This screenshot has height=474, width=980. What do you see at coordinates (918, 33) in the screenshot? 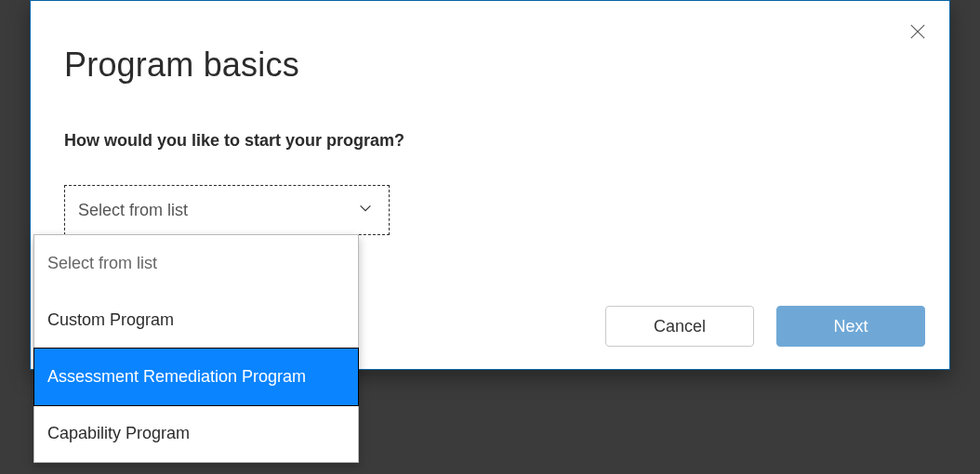
I see `close-icon` at bounding box center [918, 33].